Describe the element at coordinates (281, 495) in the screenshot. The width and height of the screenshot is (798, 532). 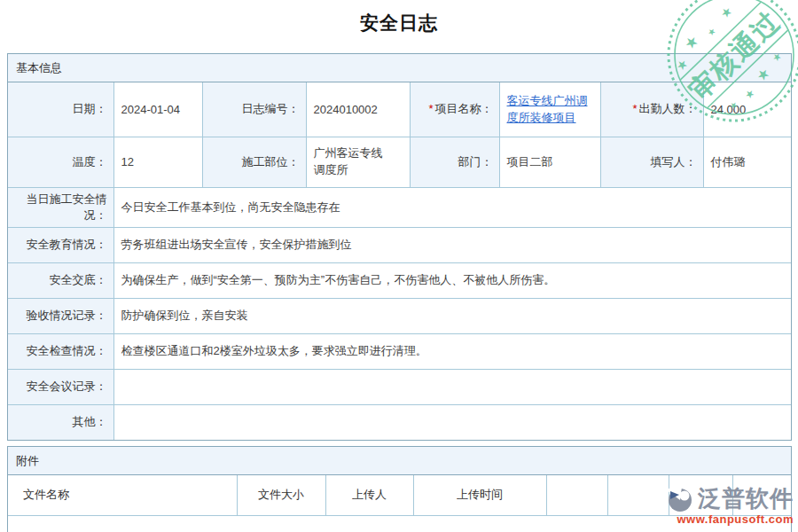
I see `col-file-size: 文件大小` at that location.